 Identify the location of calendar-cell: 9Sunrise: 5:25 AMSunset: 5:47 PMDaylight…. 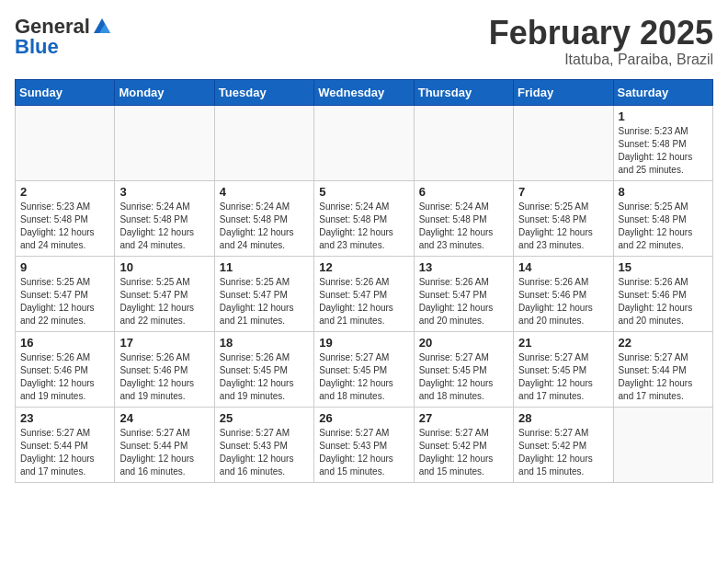
(65, 293).